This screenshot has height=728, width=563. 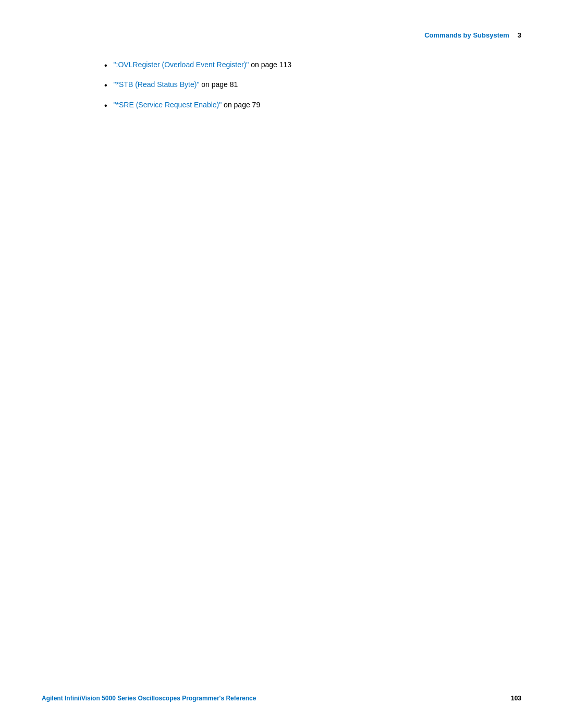 What do you see at coordinates (168, 105) in the screenshot?
I see `link-sre: "*SRE (Service Request Enable)"` at bounding box center [168, 105].